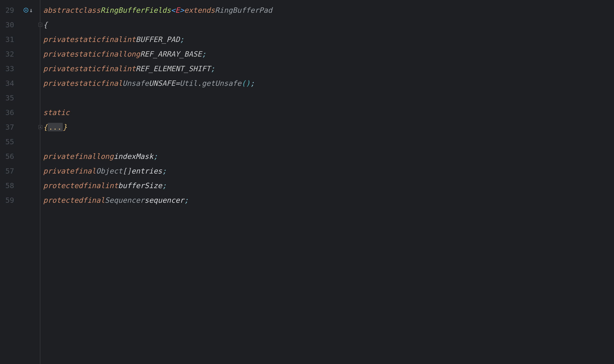 Image resolution: width=614 pixels, height=364 pixels. What do you see at coordinates (327, 127) in the screenshot?
I see `code-line: {...}` at bounding box center [327, 127].